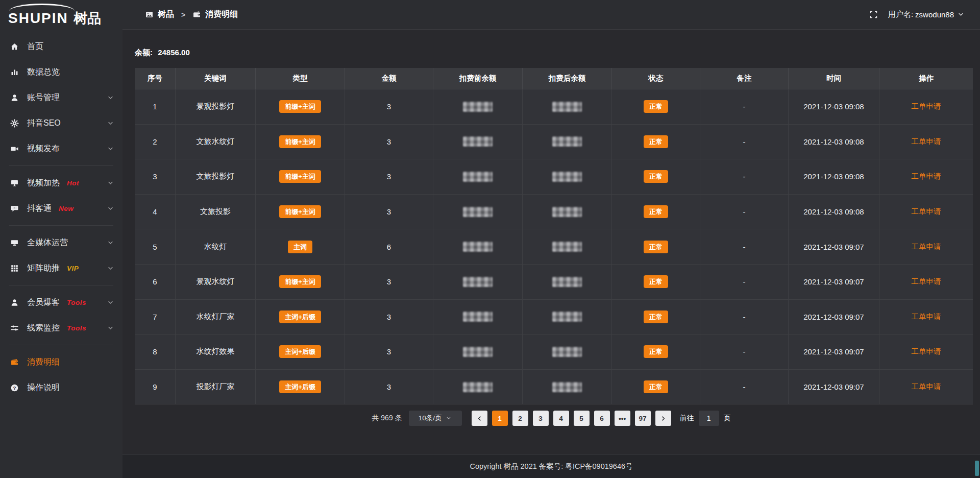 The image size is (980, 478). What do you see at coordinates (656, 387) in the screenshot?
I see `cell-status: 正常` at bounding box center [656, 387].